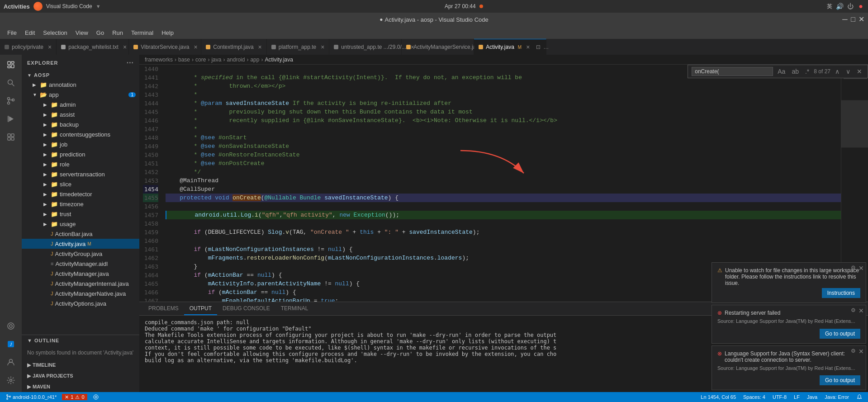  I want to click on activity-extensions, so click(11, 137).